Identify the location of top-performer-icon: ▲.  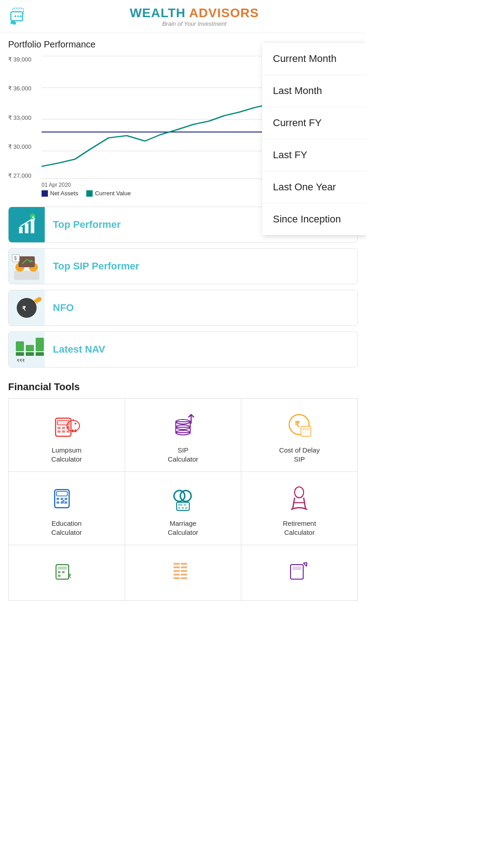
(27, 225).